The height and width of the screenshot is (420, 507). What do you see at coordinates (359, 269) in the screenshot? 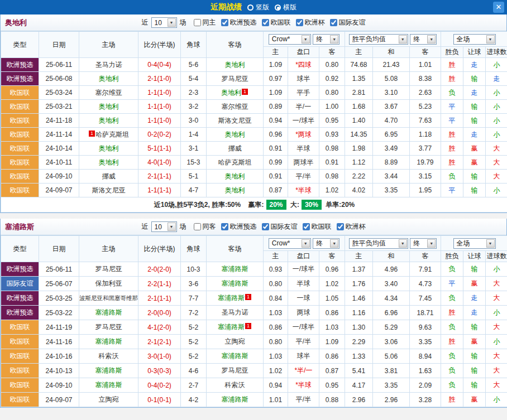
I see `euro-home-odds: 1.37` at bounding box center [359, 269].